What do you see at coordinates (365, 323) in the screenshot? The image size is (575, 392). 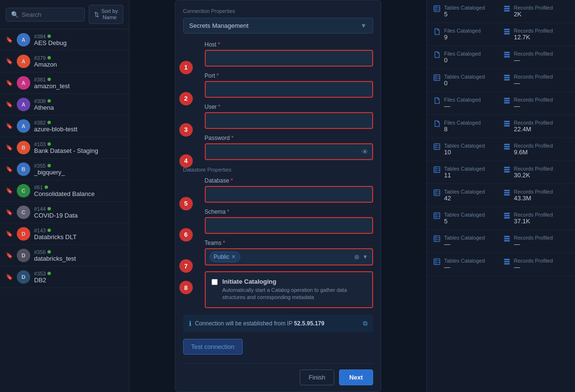 I see `copy-ip-icon: ⧉` at bounding box center [365, 323].